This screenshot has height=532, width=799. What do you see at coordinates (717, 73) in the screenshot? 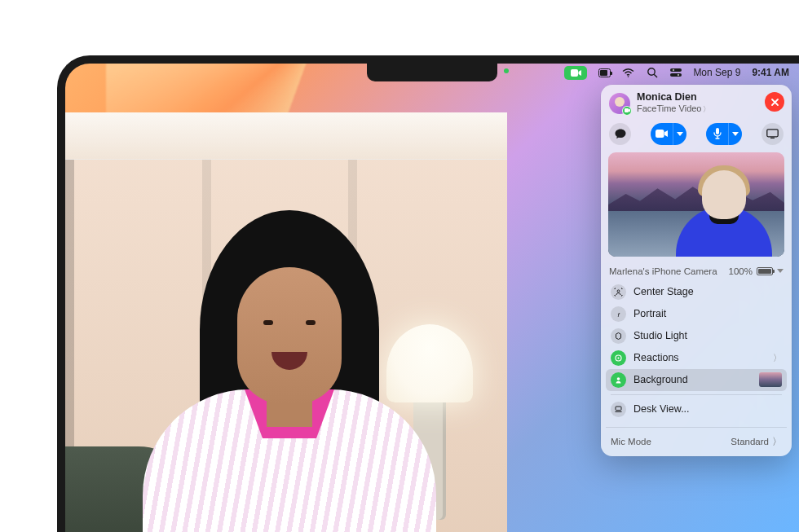
I see `menubar-date: Mon Sep 9` at bounding box center [717, 73].